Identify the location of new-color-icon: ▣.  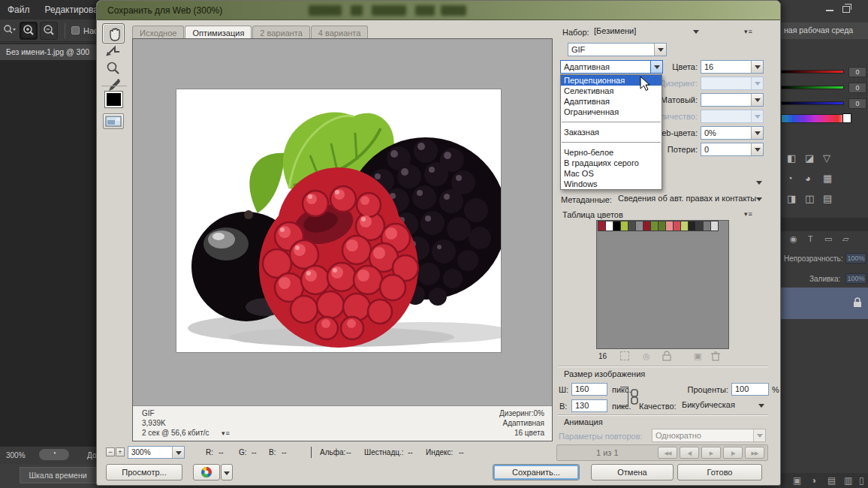
(698, 356).